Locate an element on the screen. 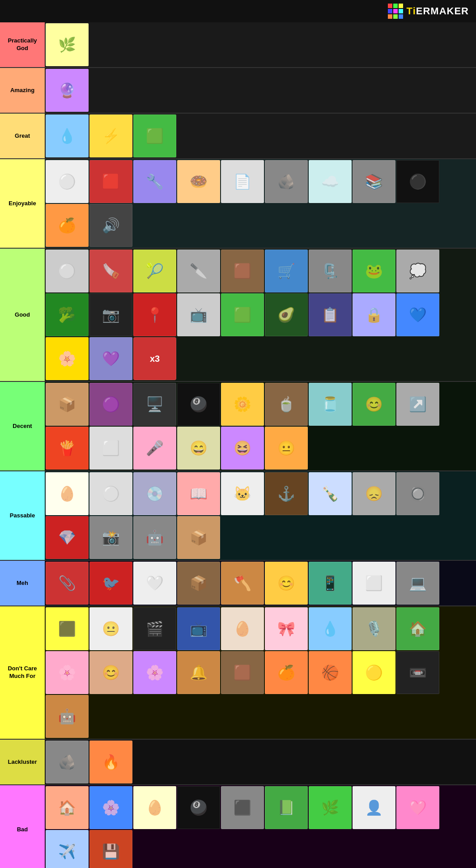  tier-item: 🛒 is located at coordinates (286, 271).